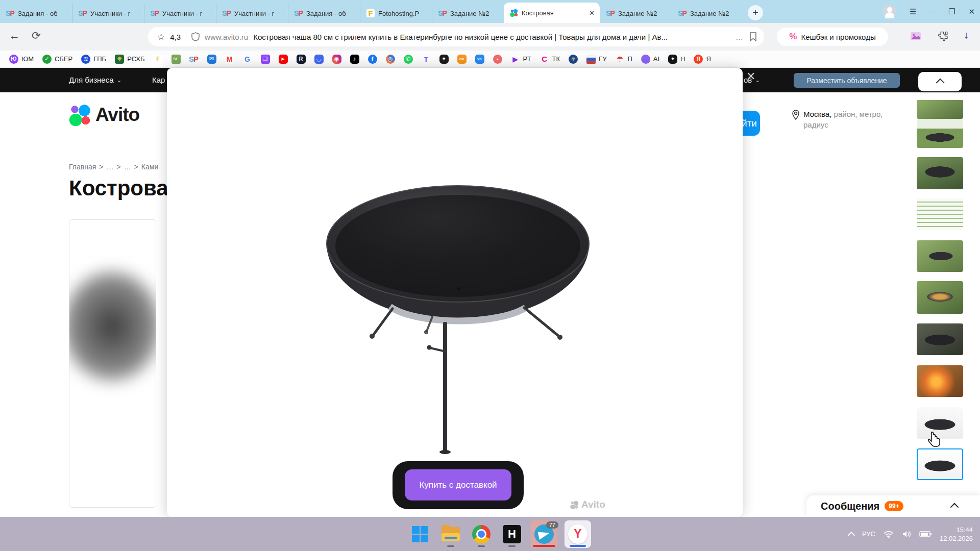 This screenshot has width=980, height=551. Describe the element at coordinates (521, 59) in the screenshot. I see `bookmark-rt: ▶РТ` at that location.